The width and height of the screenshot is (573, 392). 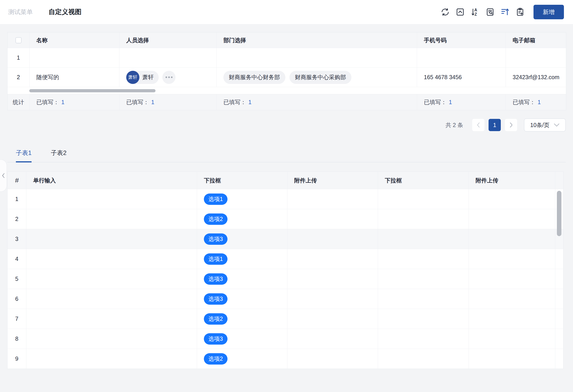 What do you see at coordinates (20, 12) in the screenshot?
I see `breadcrumb-menu: 测试菜单` at bounding box center [20, 12].